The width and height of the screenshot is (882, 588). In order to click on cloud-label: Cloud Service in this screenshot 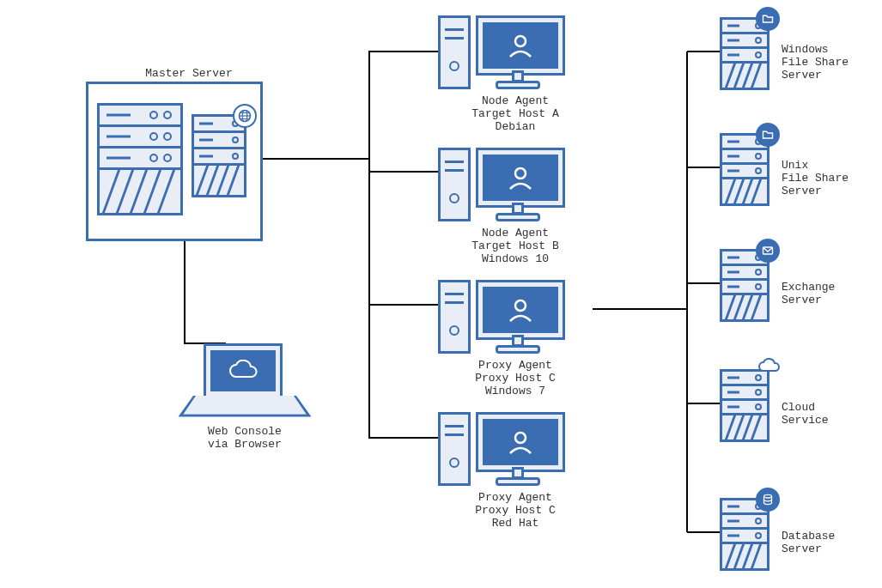, I will do `click(806, 414)`.